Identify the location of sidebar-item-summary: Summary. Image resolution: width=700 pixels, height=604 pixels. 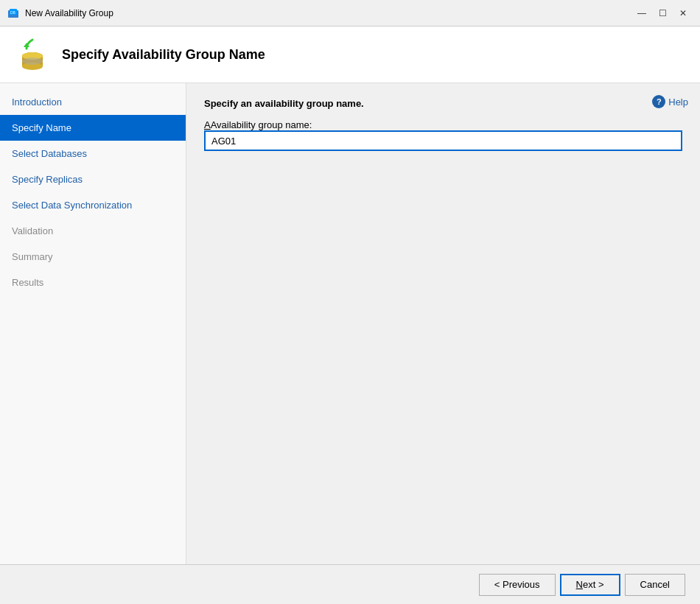
(93, 256).